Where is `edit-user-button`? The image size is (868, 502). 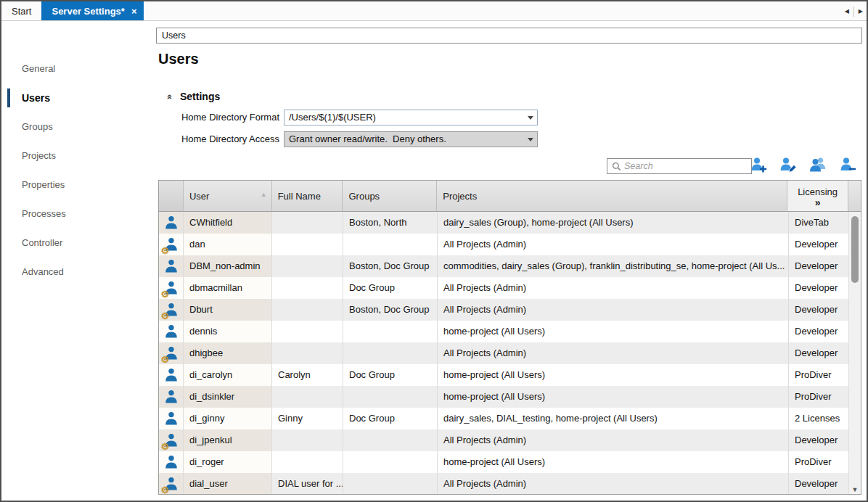
edit-user-button is located at coordinates (788, 165).